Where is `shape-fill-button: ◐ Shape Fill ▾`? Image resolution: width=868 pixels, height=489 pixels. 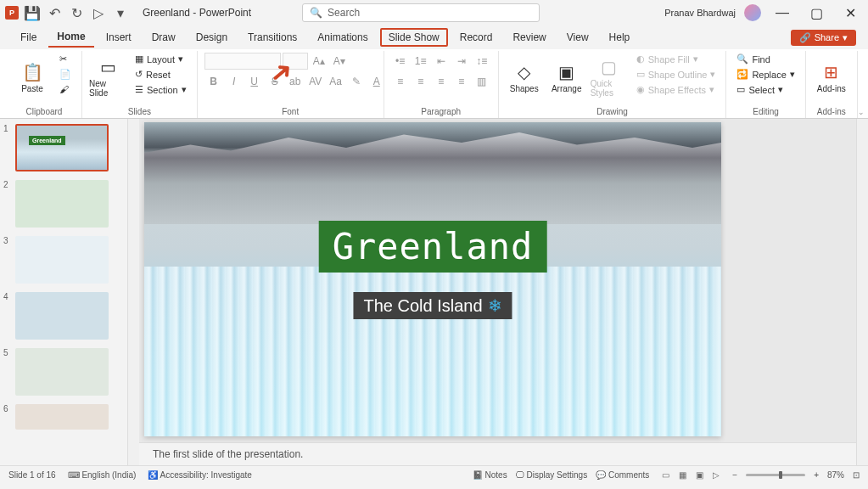
shape-fill-button: ◐ Shape Fill ▾ is located at coordinates (676, 59).